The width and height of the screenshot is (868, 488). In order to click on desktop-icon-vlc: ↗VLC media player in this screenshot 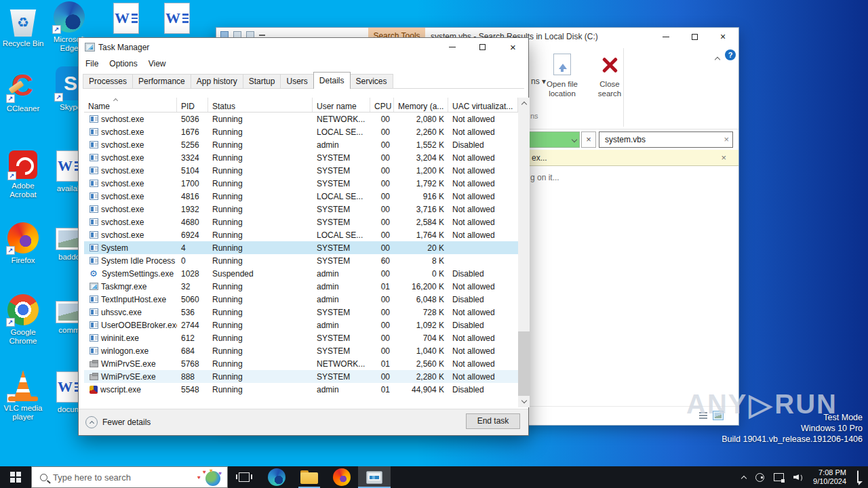, I will do `click(23, 396)`.